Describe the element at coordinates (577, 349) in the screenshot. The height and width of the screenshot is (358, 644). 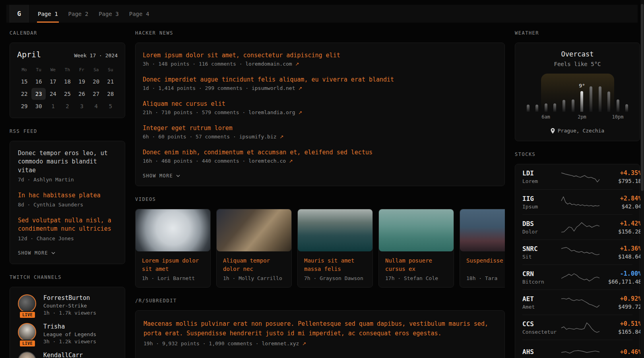
I see `stock-row: AHS +0.46%` at that location.